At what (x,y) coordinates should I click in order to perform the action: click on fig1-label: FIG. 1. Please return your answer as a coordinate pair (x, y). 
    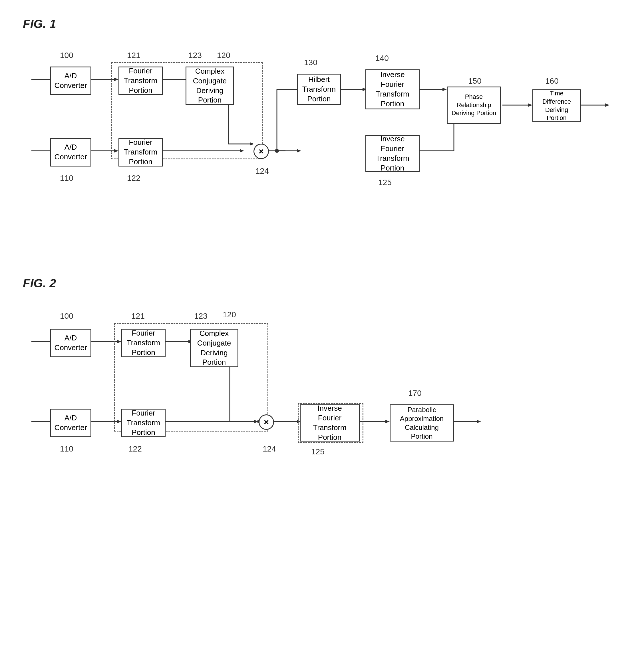
    Looking at the image, I should click on (322, 24).